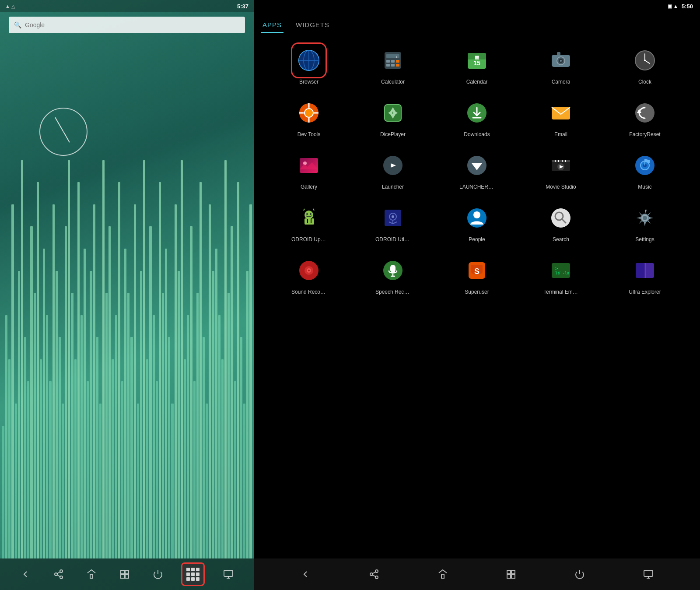 The height and width of the screenshot is (590, 700). I want to click on app-icon-diceplayer, so click(393, 113).